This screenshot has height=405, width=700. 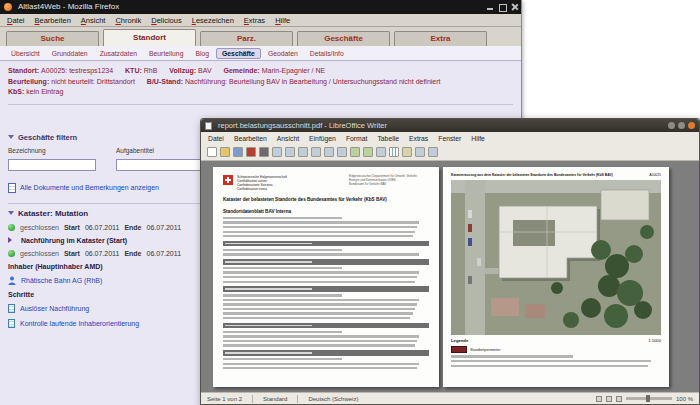 I want to click on zoom-icon, so click(x=433, y=152).